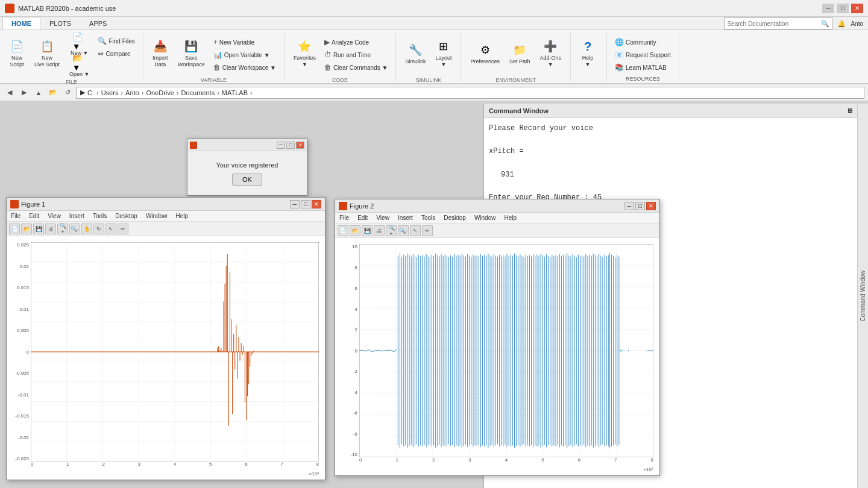 The height and width of the screenshot is (488, 868). What do you see at coordinates (444, 54) in the screenshot?
I see `layout-button: ⊞ Layout▼` at bounding box center [444, 54].